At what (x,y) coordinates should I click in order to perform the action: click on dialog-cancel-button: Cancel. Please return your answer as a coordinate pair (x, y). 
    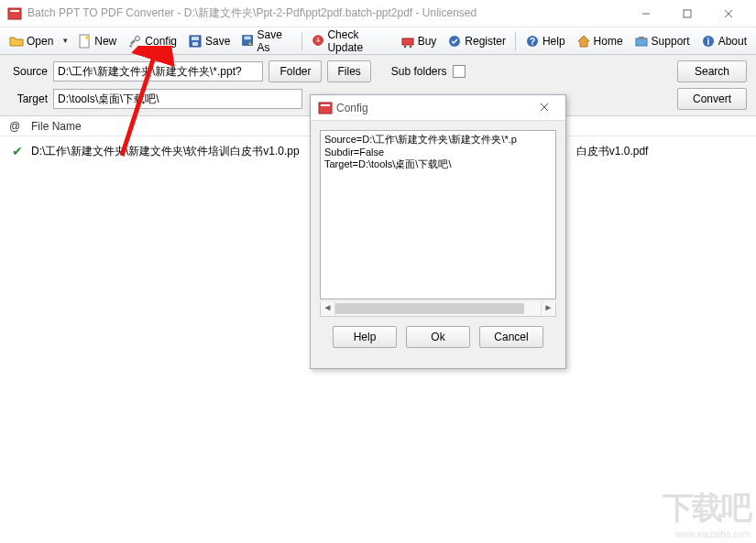
    Looking at the image, I should click on (511, 337).